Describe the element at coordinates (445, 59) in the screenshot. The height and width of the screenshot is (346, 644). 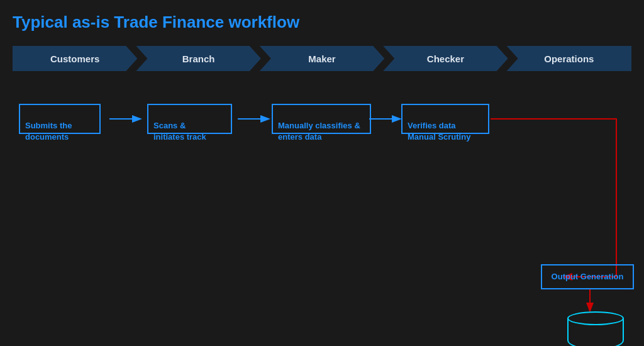
I see `lane-header-checker: Checker` at that location.